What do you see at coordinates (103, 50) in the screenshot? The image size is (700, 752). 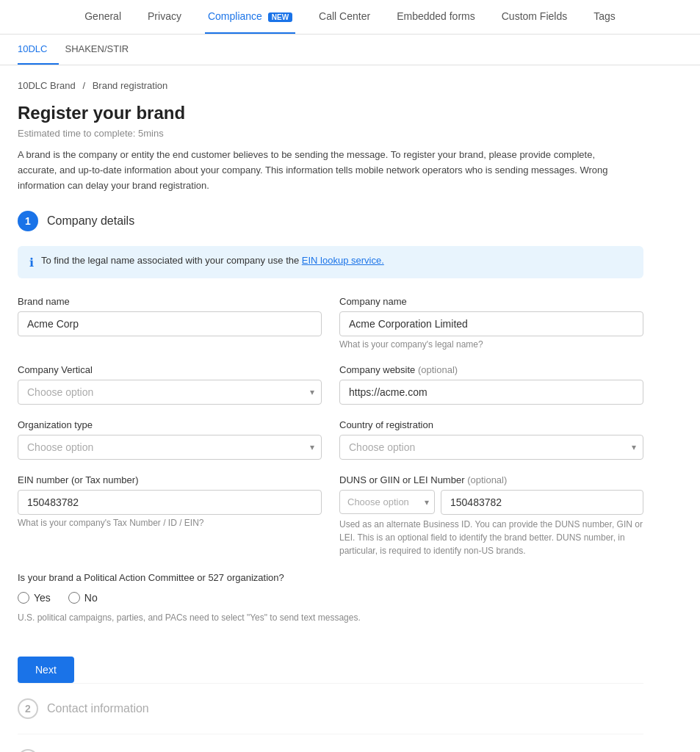 I see `subnav-shaken-stir: SHAKEN/STIR` at bounding box center [103, 50].